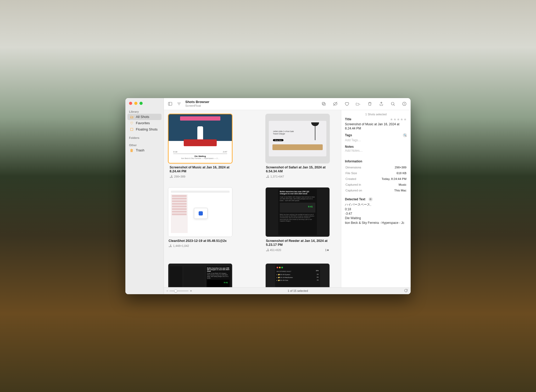  I want to click on filter-button, so click(179, 104).